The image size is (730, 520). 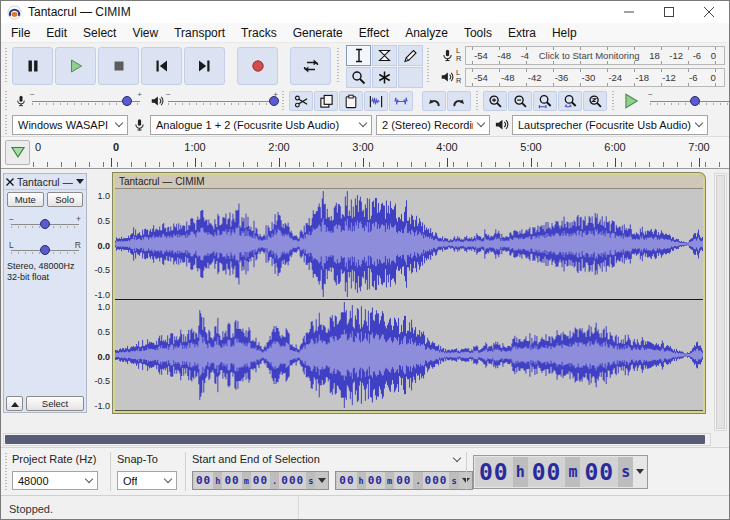 I want to click on menu-item-extra: Extra, so click(x=522, y=33).